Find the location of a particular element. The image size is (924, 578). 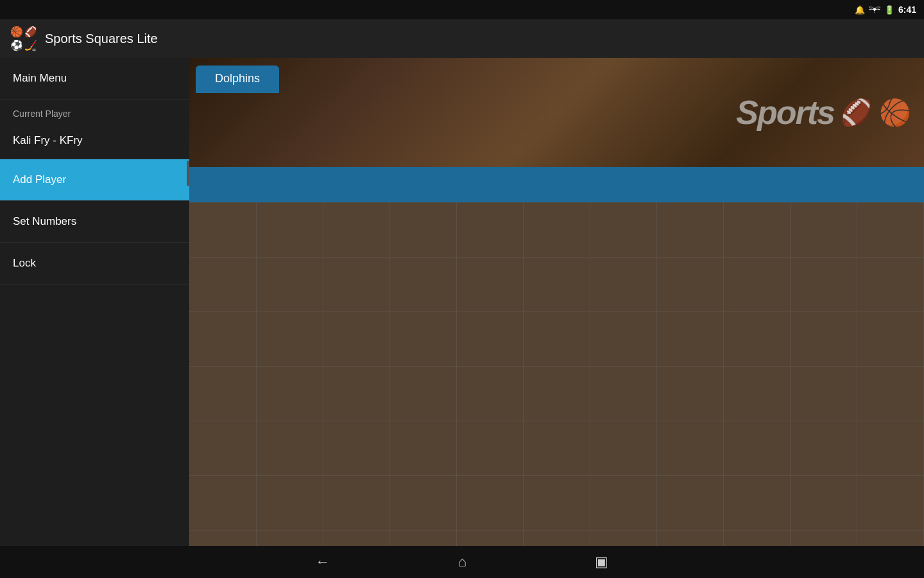

sports-text: Sports is located at coordinates (785, 112).